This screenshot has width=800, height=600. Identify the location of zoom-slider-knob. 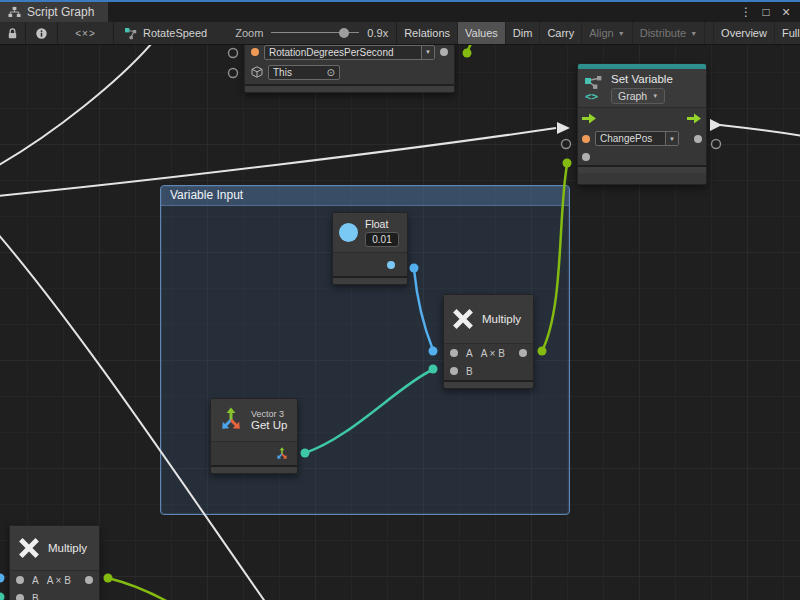
(344, 33).